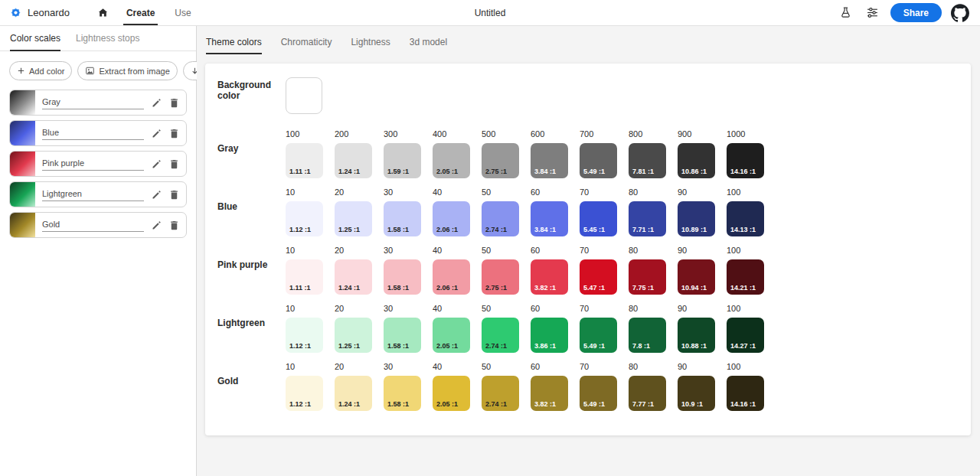  I want to click on flask-icon, so click(846, 13).